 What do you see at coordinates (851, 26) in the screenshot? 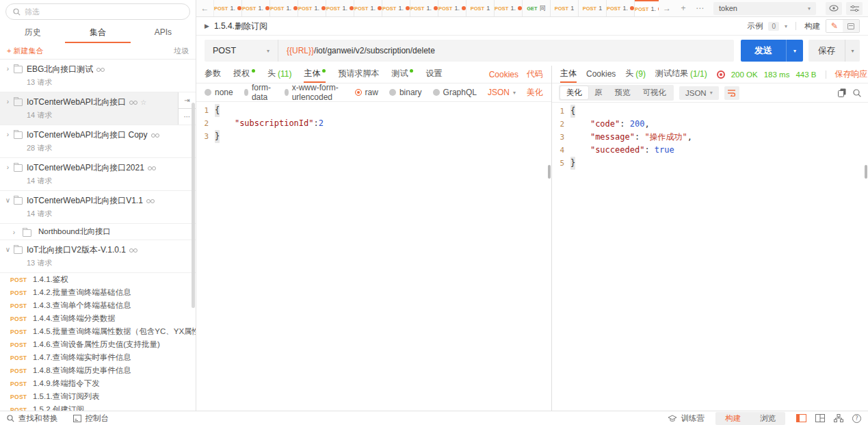
I see `example-mode-button` at bounding box center [851, 26].